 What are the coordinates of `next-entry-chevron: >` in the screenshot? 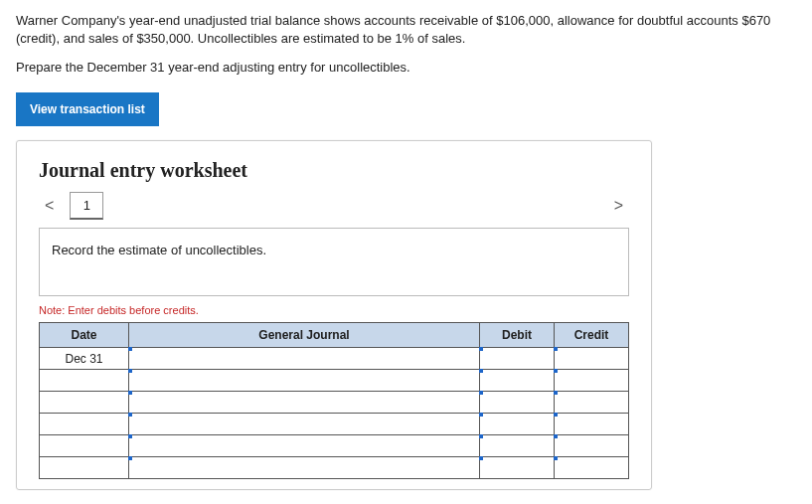 It's located at (618, 206).